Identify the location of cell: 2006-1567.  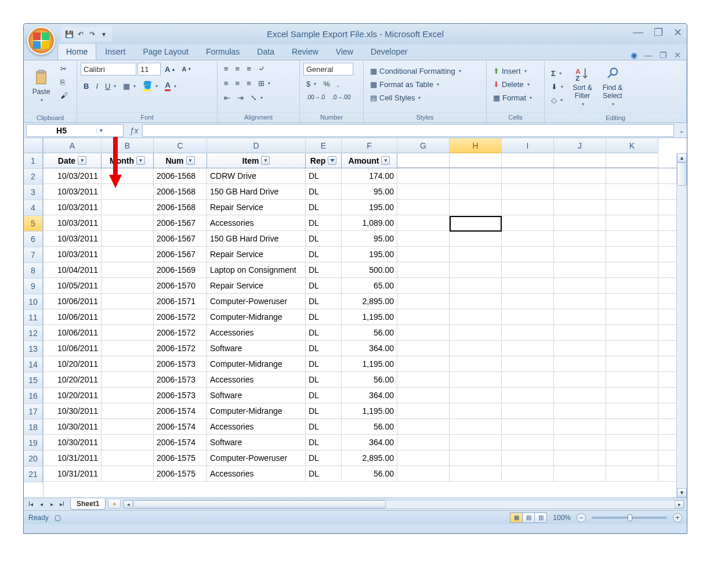
(180, 239).